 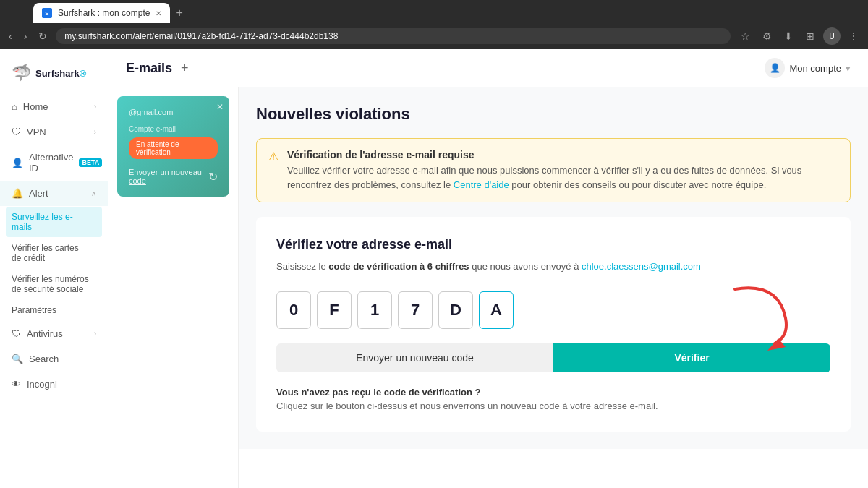 I want to click on tab-title: Surfshark : mon compte, so click(x=104, y=13).